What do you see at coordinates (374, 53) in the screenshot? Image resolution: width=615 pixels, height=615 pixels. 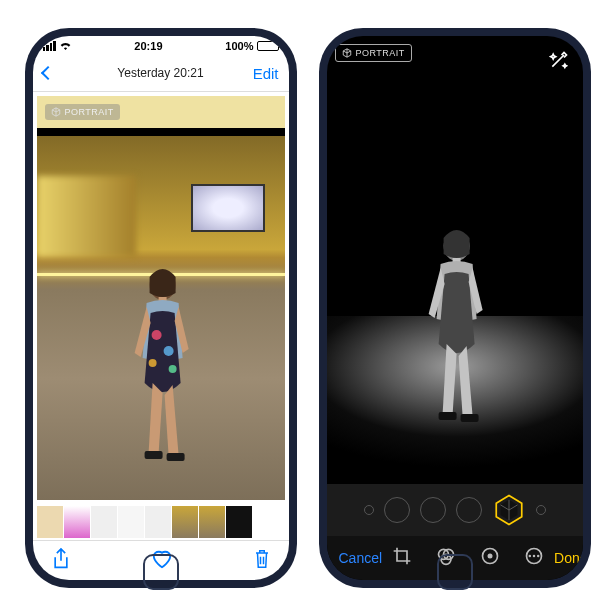 I see `portrait-mode-button: PORTRAIT` at bounding box center [374, 53].